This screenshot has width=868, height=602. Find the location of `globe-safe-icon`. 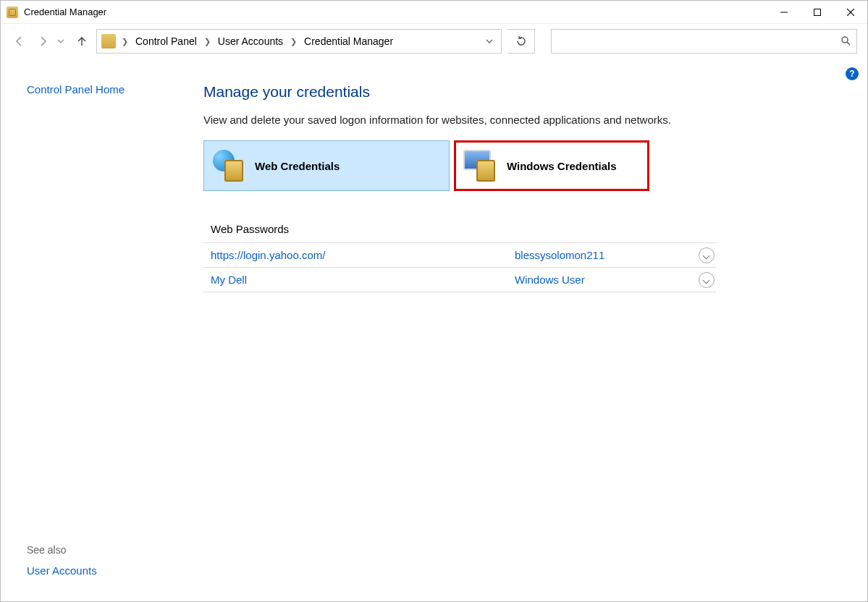

globe-safe-icon is located at coordinates (229, 166).